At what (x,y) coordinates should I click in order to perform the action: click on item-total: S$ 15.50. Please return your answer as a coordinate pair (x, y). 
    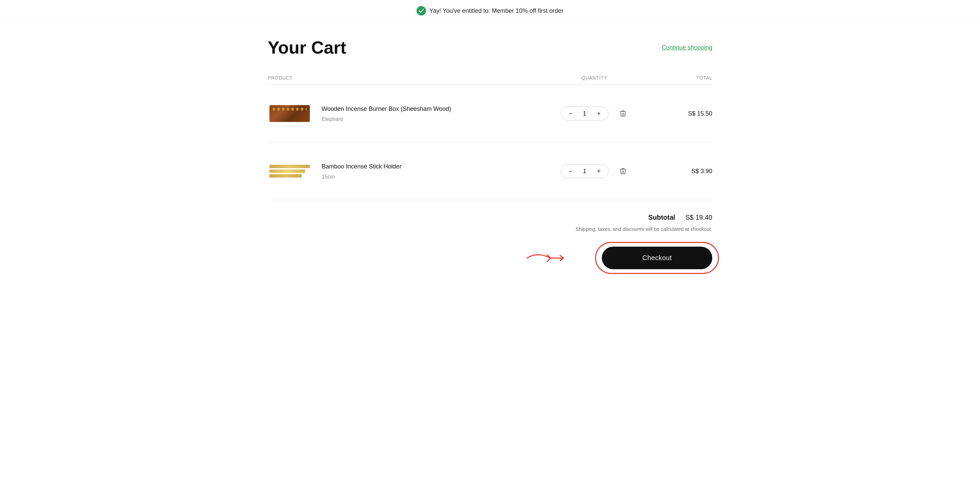
    Looking at the image, I should click on (679, 113).